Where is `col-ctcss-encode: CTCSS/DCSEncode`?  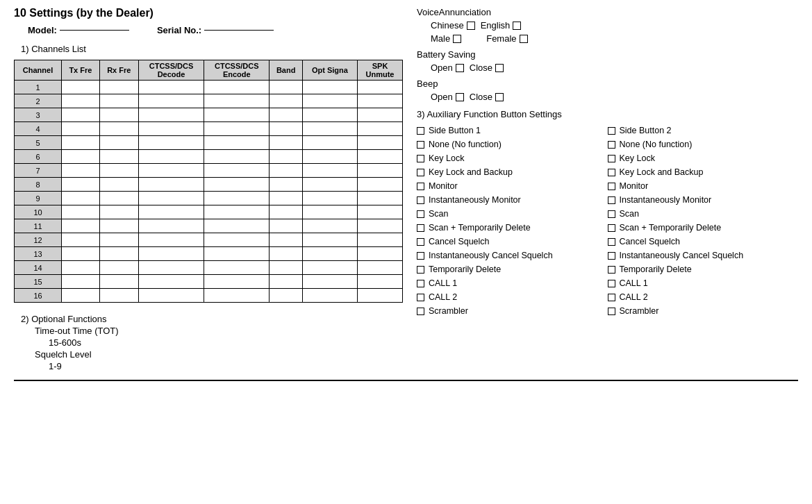
col-ctcss-encode: CTCSS/DCSEncode is located at coordinates (237, 71).